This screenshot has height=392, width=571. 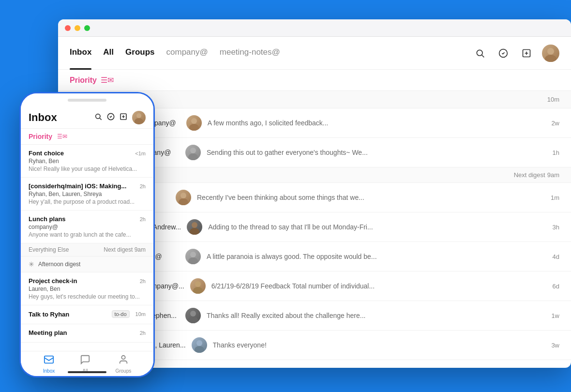 What do you see at coordinates (87, 28) in the screenshot?
I see `maximize-button` at bounding box center [87, 28].